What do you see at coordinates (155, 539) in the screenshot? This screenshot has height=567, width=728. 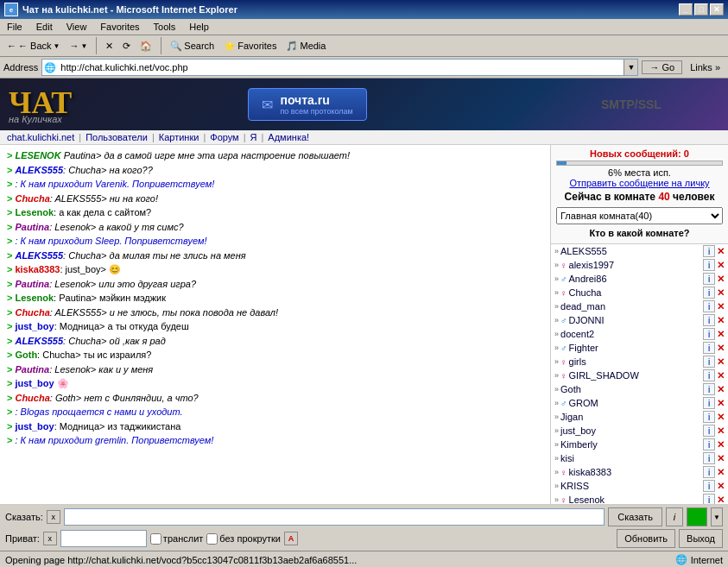 I see `translit-checkbox` at bounding box center [155, 539].